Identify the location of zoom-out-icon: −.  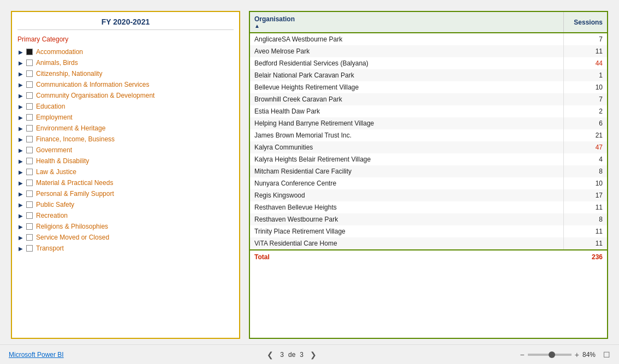
(522, 355).